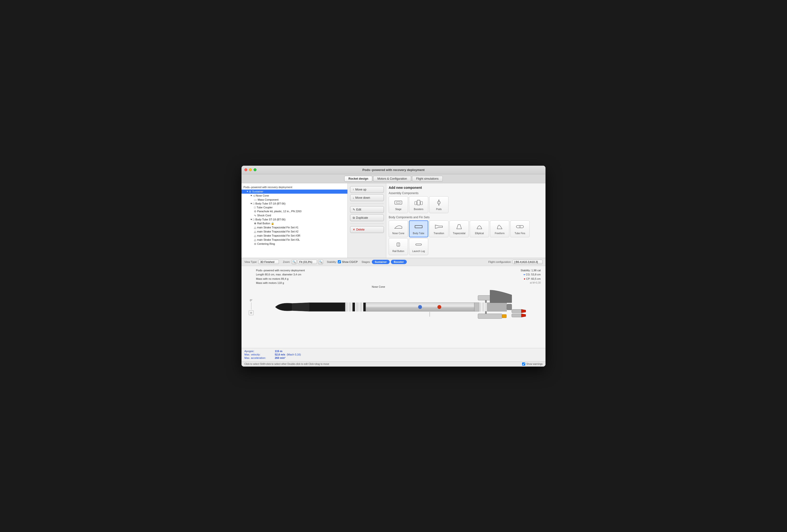 Image resolution: width=787 pixels, height=532 pixels. I want to click on show-cgcp-checkbox, so click(339, 262).